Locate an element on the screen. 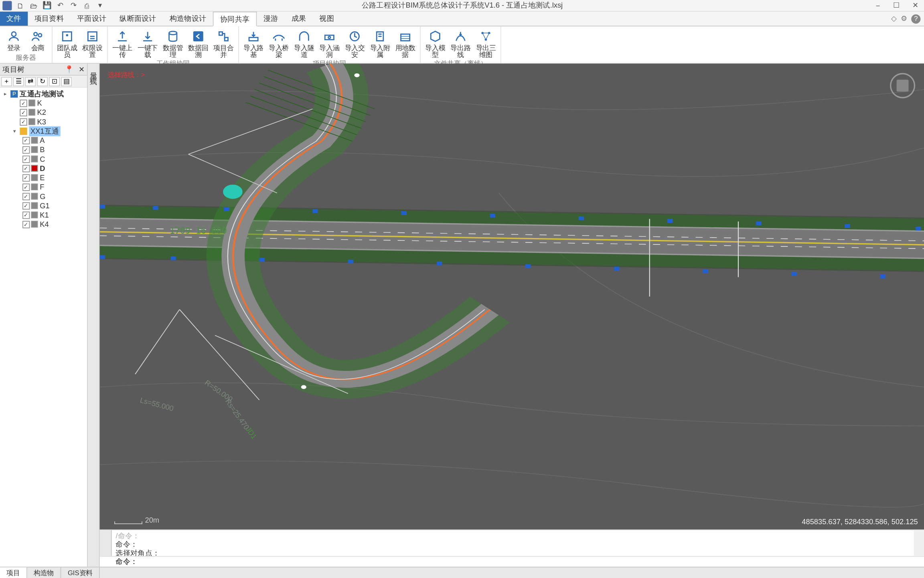 This screenshot has width=924, height=578. upload-button: 一键上传 is located at coordinates (122, 43).